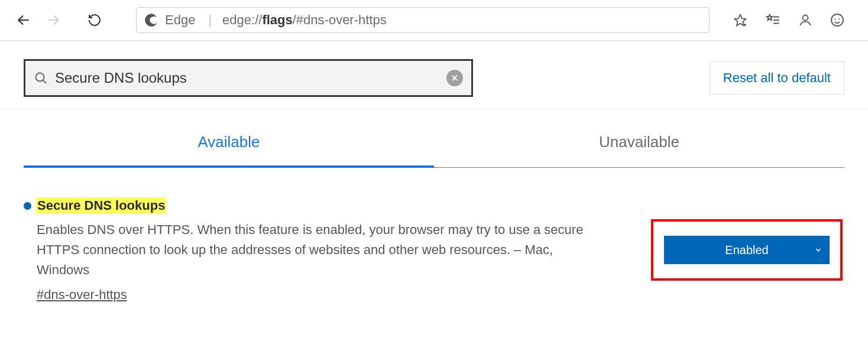 The width and height of the screenshot is (868, 351). I want to click on flag-state-selected: Enabled, so click(746, 251).